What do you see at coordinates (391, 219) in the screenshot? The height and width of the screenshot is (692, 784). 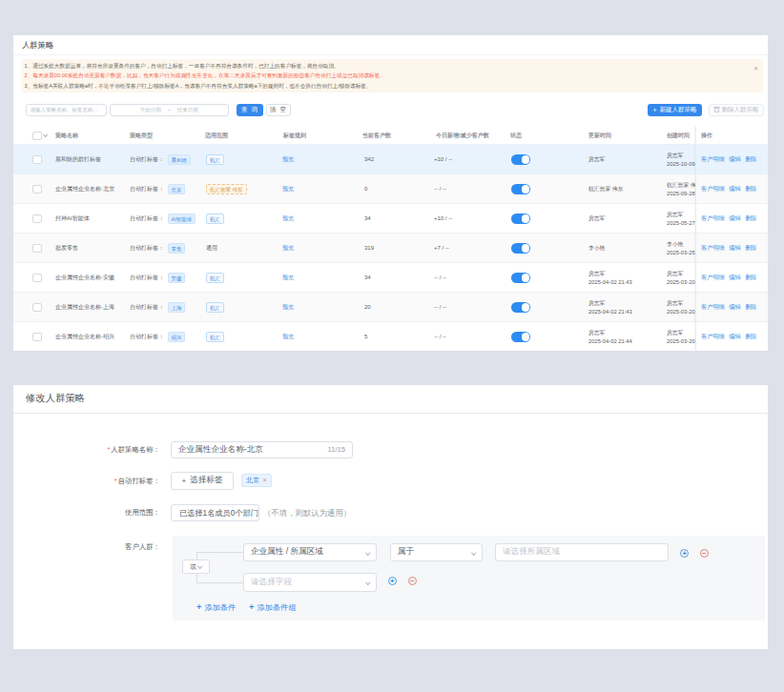 I see `table-row: 封神AI智能体 自动打标签：AI智能体 机汇 预览 34 +10 / -- 房志…` at bounding box center [391, 219].